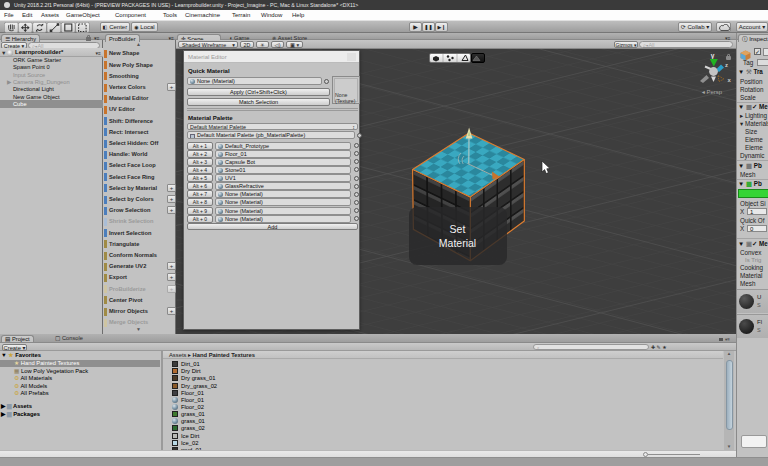 This screenshot has width=768, height=466. What do you see at coordinates (712, 92) in the screenshot?
I see `svg-text: ◂ Persp` at bounding box center [712, 92].